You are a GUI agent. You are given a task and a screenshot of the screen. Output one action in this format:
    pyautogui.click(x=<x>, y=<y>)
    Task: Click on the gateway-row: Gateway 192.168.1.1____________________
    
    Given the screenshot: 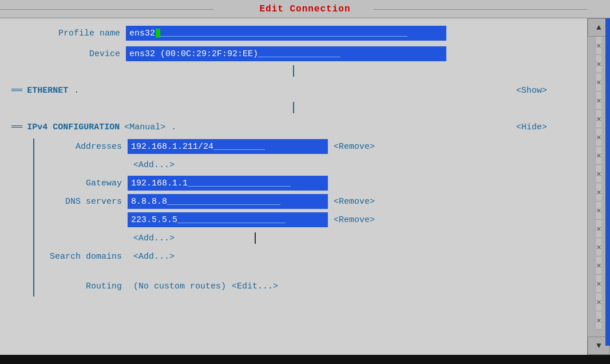 What is the action you would take?
    pyautogui.click(x=307, y=183)
    